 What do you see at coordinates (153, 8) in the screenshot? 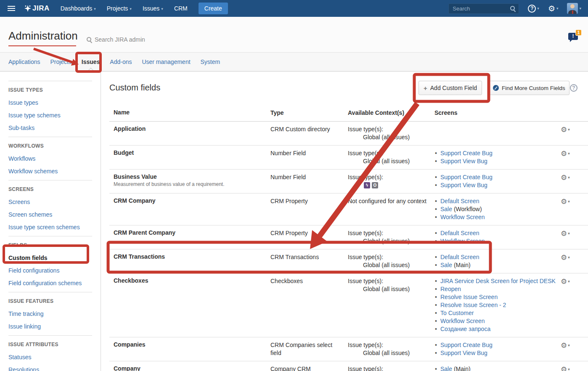
I see `nav-issues: Issues▾` at bounding box center [153, 8].